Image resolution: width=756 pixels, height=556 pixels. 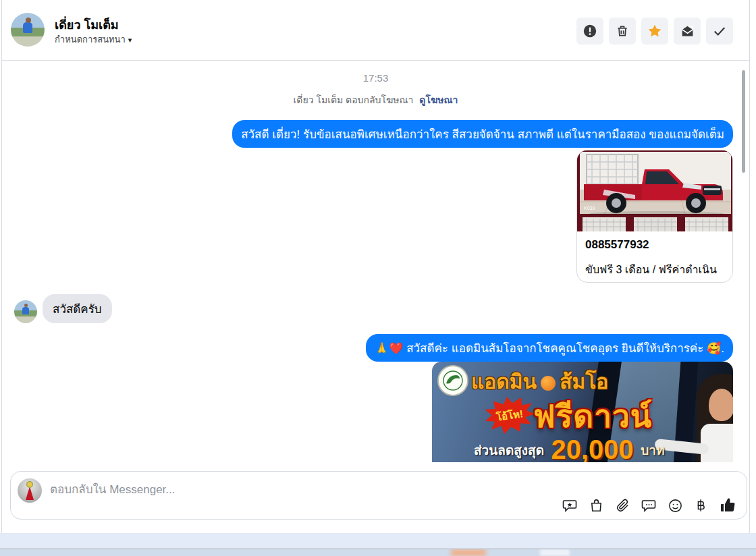 What do you see at coordinates (655, 31) in the screenshot?
I see `star-icon` at bounding box center [655, 31].